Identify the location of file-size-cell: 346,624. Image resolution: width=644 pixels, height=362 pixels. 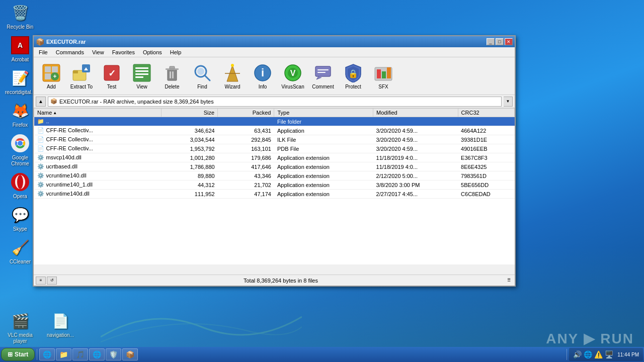
(189, 131).